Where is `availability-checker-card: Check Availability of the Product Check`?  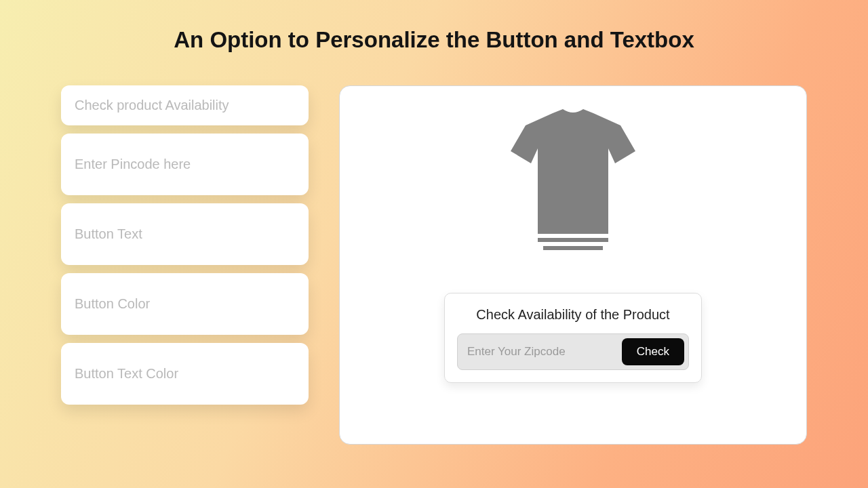 availability-checker-card: Check Availability of the Product Check is located at coordinates (573, 338).